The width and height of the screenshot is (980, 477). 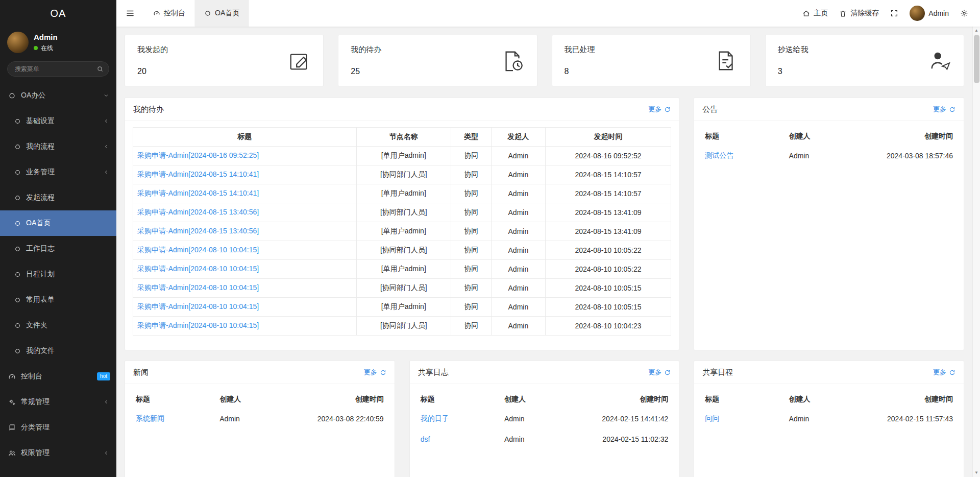 I want to click on sidebar-item-folder: 文件夹, so click(x=58, y=325).